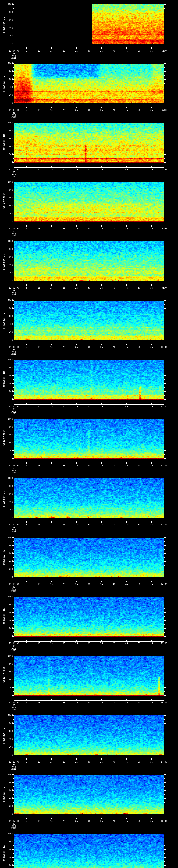  What do you see at coordinates (164, 110) in the screenshot?
I see `end-time-label: 6:00` at bounding box center [164, 110].